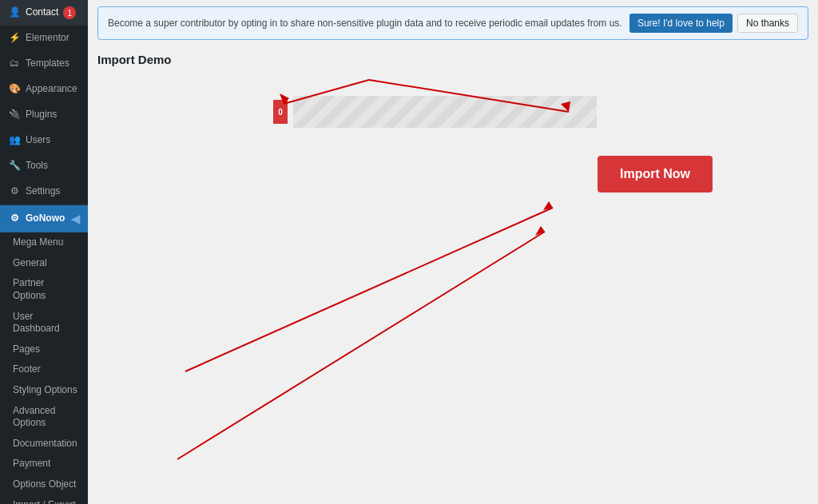 The width and height of the screenshot is (818, 504). Describe the element at coordinates (44, 417) in the screenshot. I see `sidebar-sub-advanced-options: Advanced Options` at that location.